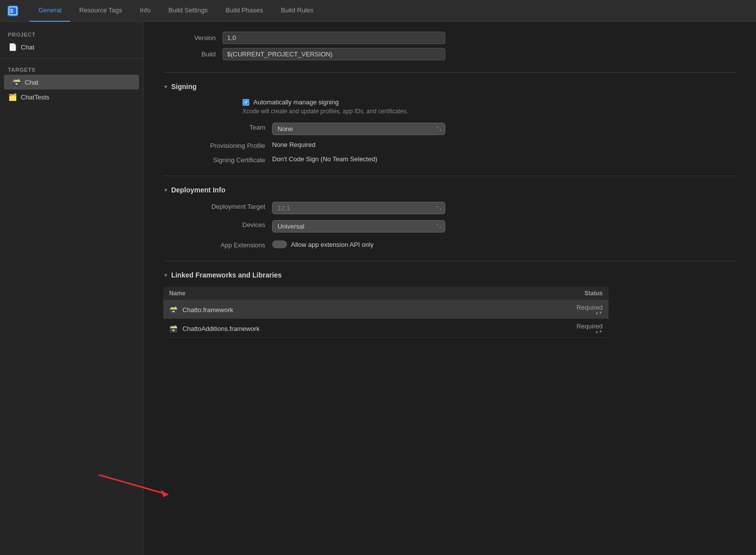 The image size is (756, 555). Describe the element at coordinates (227, 275) in the screenshot. I see `frameworks-title: Linked Frameworks and Libraries` at that location.